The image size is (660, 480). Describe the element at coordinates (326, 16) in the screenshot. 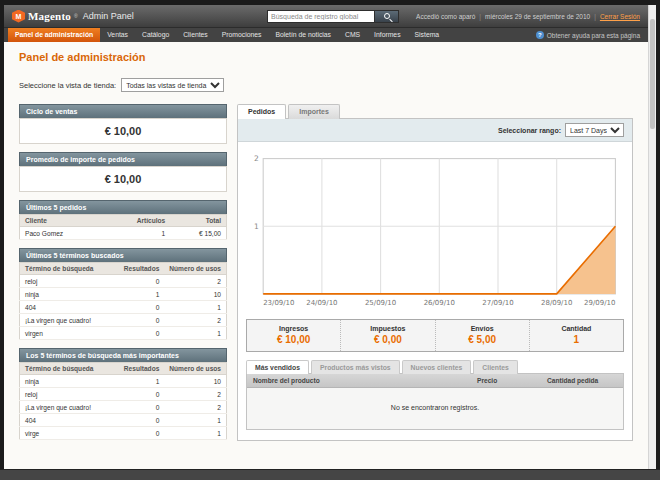

I see `admin-header: M Magento ® Admin Panel Accedió como apa…` at that location.